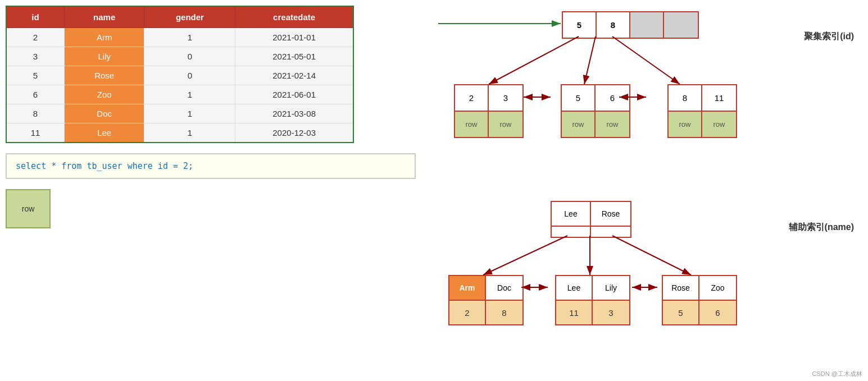 This screenshot has height=381, width=868. I want to click on table-row: 5Rose02021-02-14, so click(180, 76).